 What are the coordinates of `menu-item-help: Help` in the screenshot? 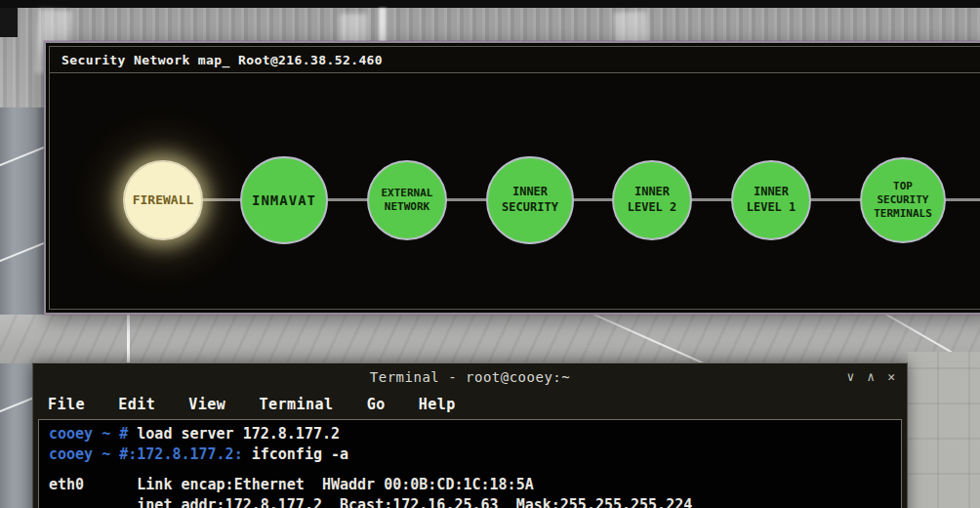 It's located at (437, 404).